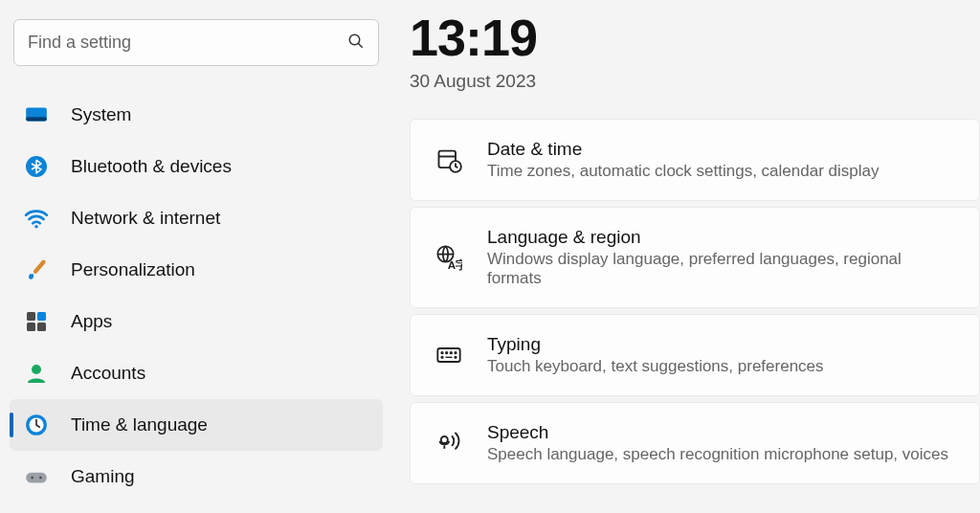  Describe the element at coordinates (449, 257) in the screenshot. I see `globe-language-icon: A字` at that location.